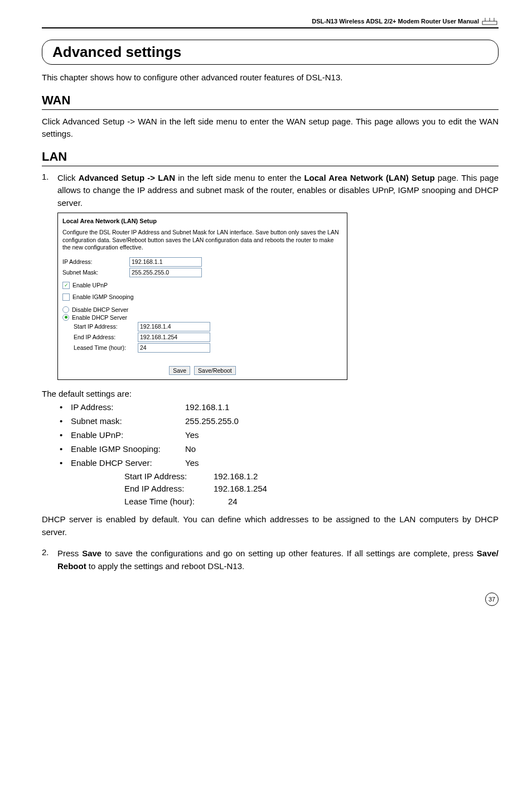 This screenshot has height=799, width=532. I want to click on enable-igmp-checkbox, so click(66, 297).